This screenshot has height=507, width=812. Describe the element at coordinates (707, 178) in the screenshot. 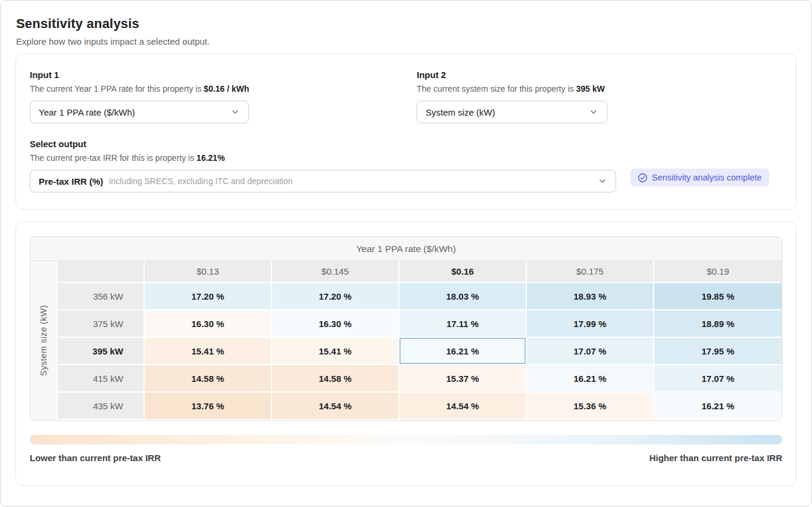

I see `status-badge-label: Sensitivity analysis complete` at that location.